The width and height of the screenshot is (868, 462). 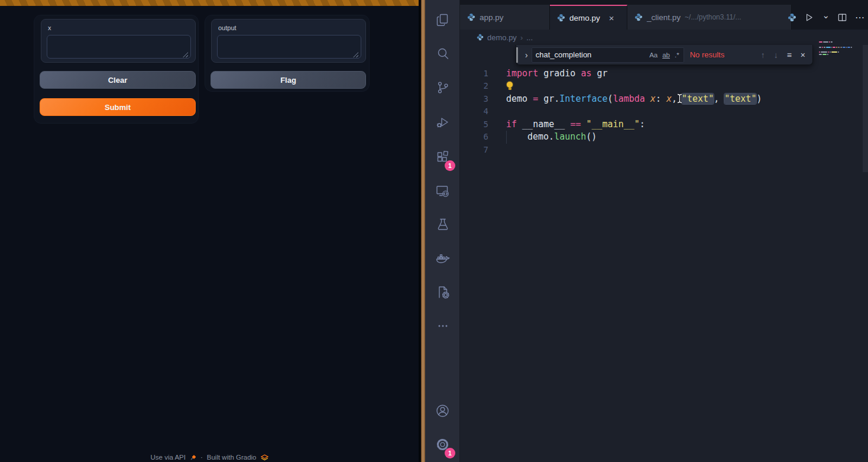 I want to click on find-widget: › Aa ab .* No results ↑ ↓ ≡ ×, so click(x=665, y=55).